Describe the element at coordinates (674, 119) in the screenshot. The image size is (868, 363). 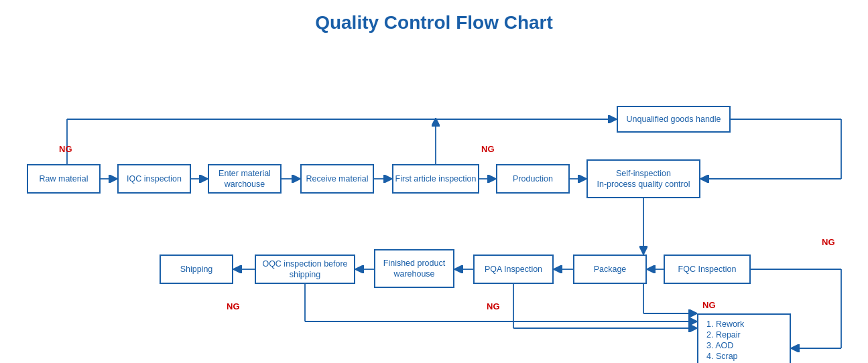
I see `box-unqualified: Unqualified goods handle` at that location.